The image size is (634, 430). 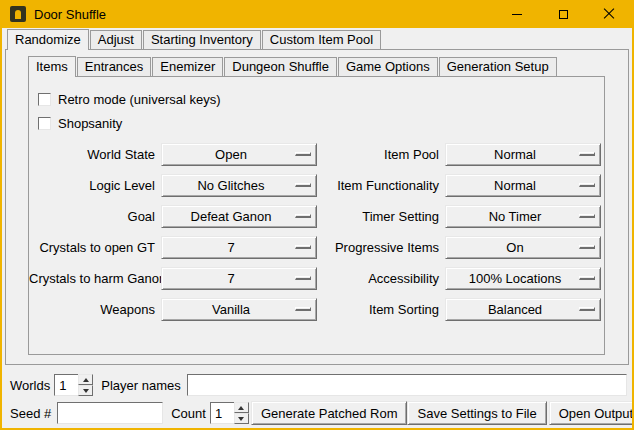 I want to click on worlds-input, so click(x=66, y=385).